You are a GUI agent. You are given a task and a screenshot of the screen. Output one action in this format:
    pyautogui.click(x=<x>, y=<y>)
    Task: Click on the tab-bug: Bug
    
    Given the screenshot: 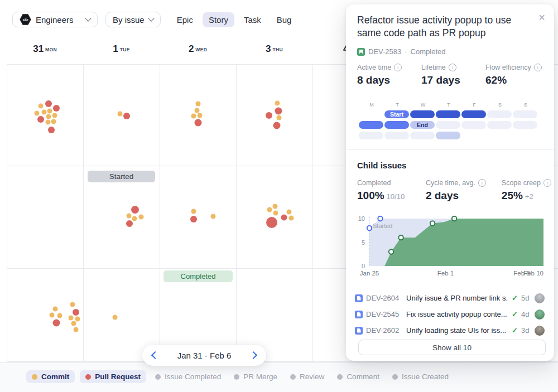 What is the action you would take?
    pyautogui.click(x=285, y=20)
    